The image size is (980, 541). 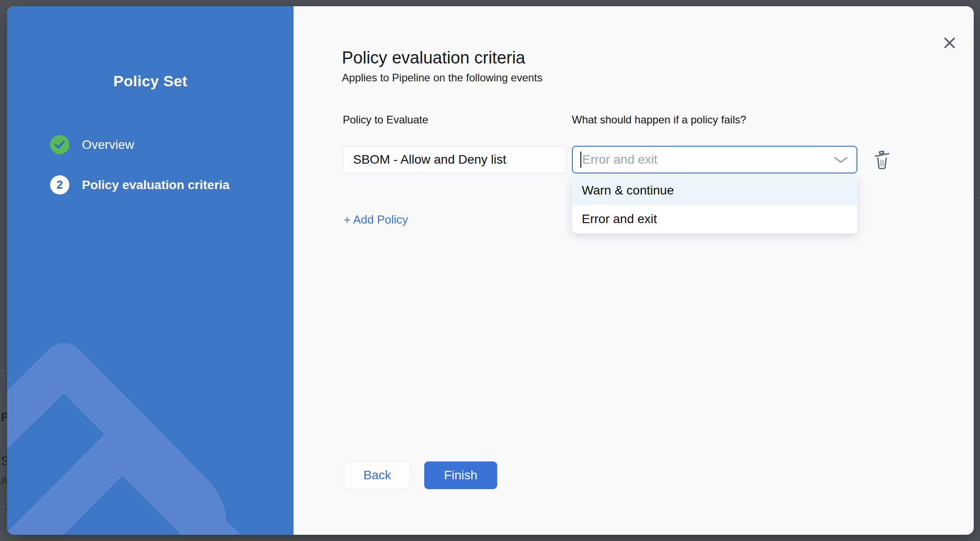 I want to click on step-label: Overview, so click(x=108, y=145).